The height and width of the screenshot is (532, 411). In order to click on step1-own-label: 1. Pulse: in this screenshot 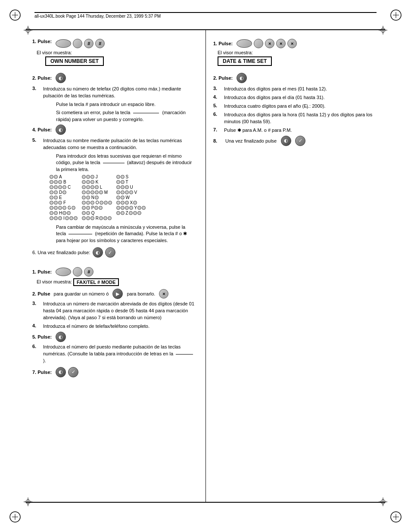, I will do `click(42, 41)`.